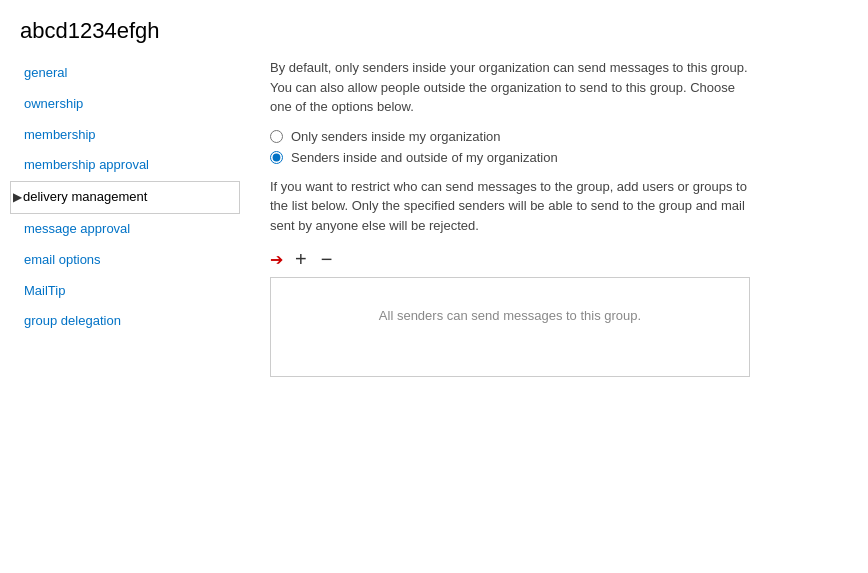  What do you see at coordinates (559, 147) in the screenshot?
I see `radio-group: Only senders inside my organization Send…` at bounding box center [559, 147].